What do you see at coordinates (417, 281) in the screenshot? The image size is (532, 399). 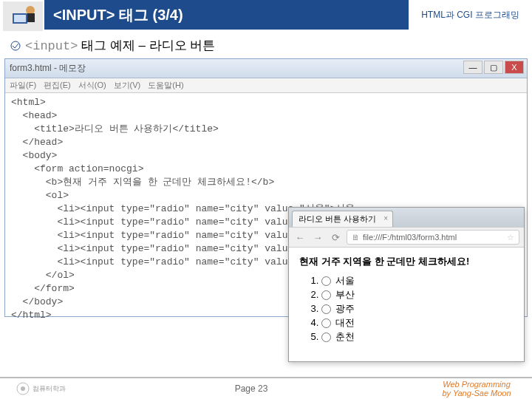 I see `list-item: 서울` at bounding box center [417, 281].